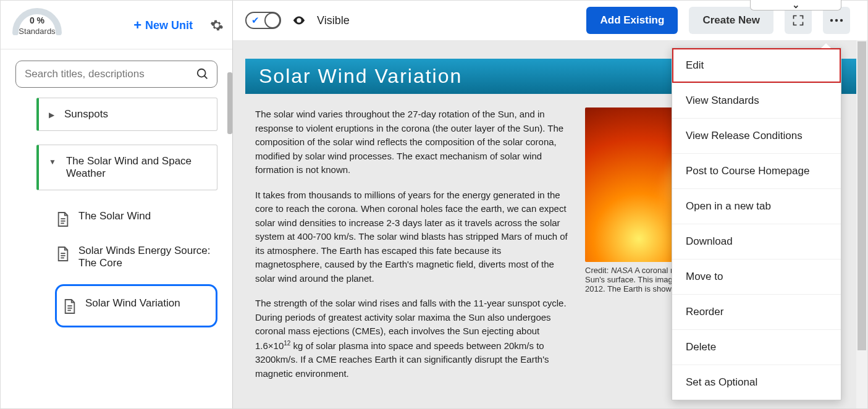 The height and width of the screenshot is (409, 868). I want to click on menu-item-post-homepage: Post to Course Homepage, so click(756, 171).